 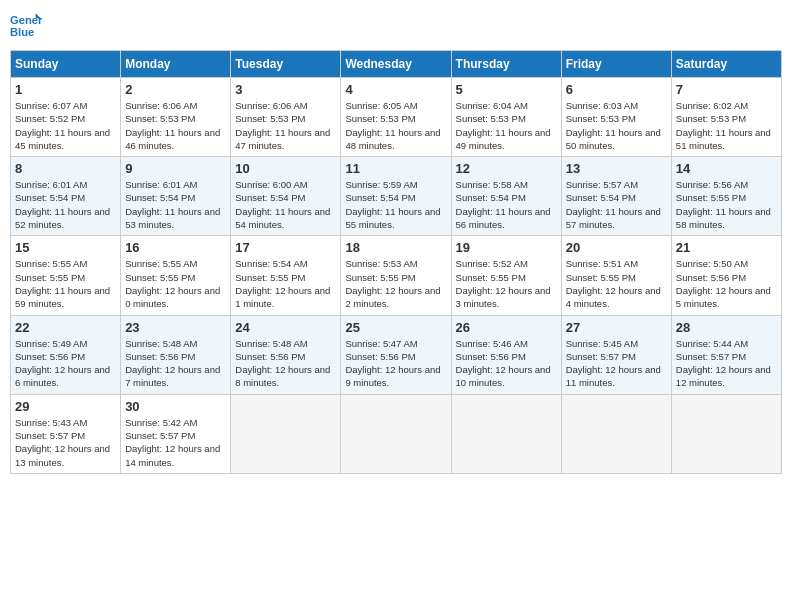 What do you see at coordinates (396, 118) in the screenshot?
I see `calendar-week-1: 1 Sunrise: 6:07 AM Sunset: 5:52 PM Dayli…` at bounding box center [396, 118].